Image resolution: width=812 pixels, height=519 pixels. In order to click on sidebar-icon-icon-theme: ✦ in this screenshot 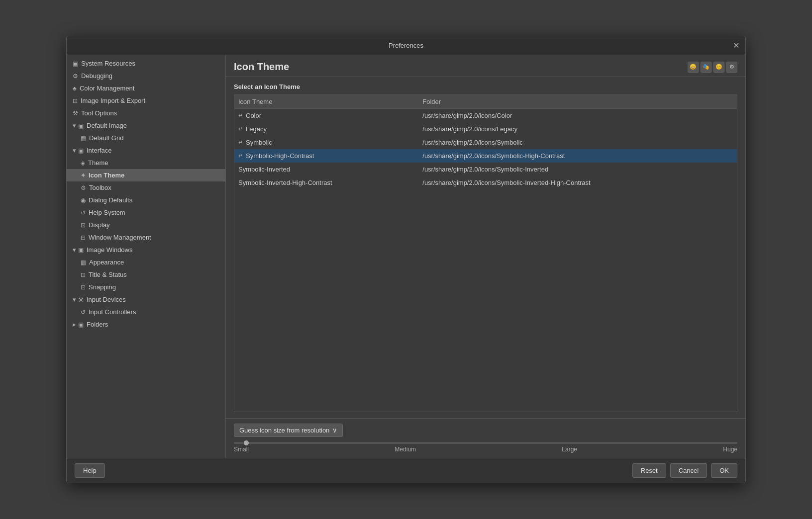, I will do `click(83, 175)`.